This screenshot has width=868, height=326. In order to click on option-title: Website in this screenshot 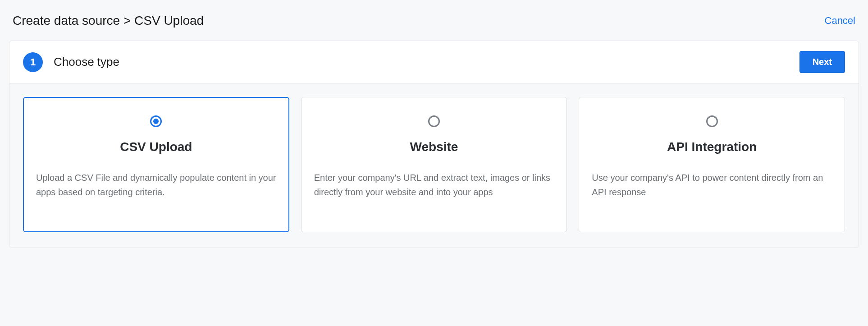, I will do `click(434, 147)`.